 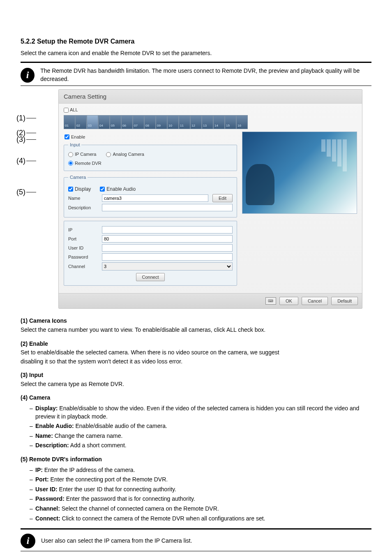 I want to click on cancel-button: Cancel, so click(x=315, y=301).